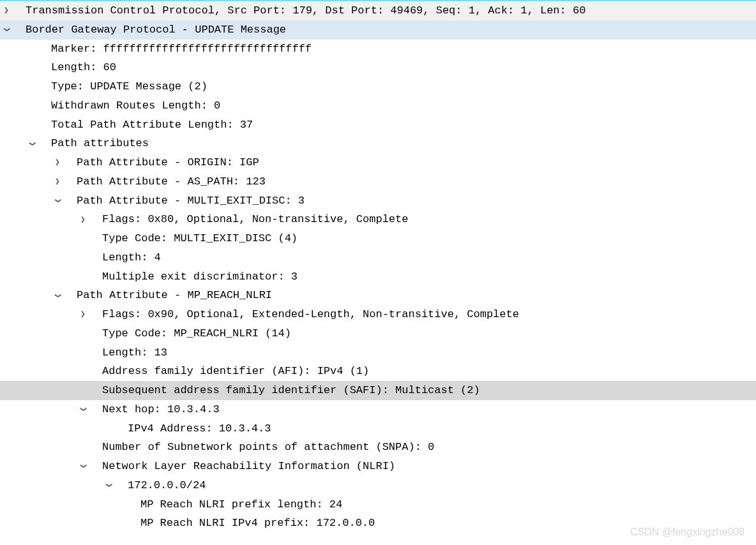 Image resolution: width=756 pixels, height=545 pixels. What do you see at coordinates (378, 429) in the screenshot?
I see `nexthop-ipv4: IPv4 Address: 10.3.4.3` at bounding box center [378, 429].